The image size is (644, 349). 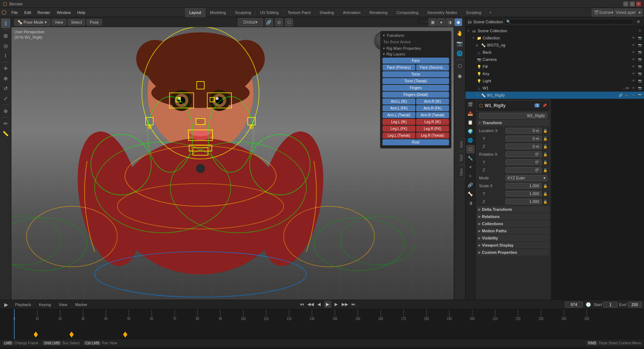 I want to click on view-menu: View, so click(x=63, y=305).